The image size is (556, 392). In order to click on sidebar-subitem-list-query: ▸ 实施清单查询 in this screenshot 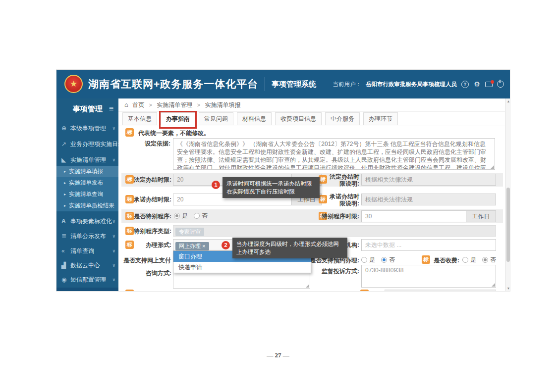, I will do `click(87, 194)`.